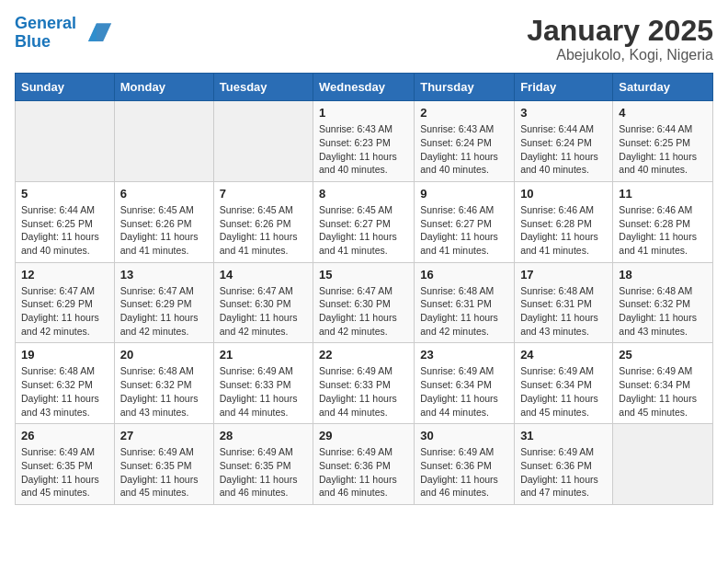 The image size is (728, 563). I want to click on day-number: 18, so click(663, 274).